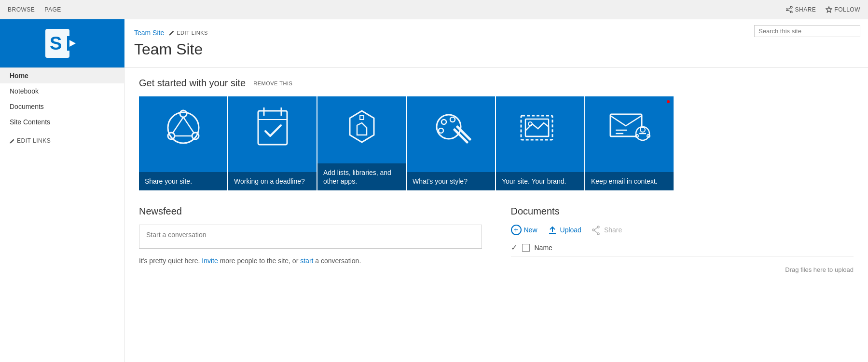 Image resolution: width=868 pixels, height=362 pixels. Describe the element at coordinates (183, 128) in the screenshot. I see `share-site-icon-area` at that location.